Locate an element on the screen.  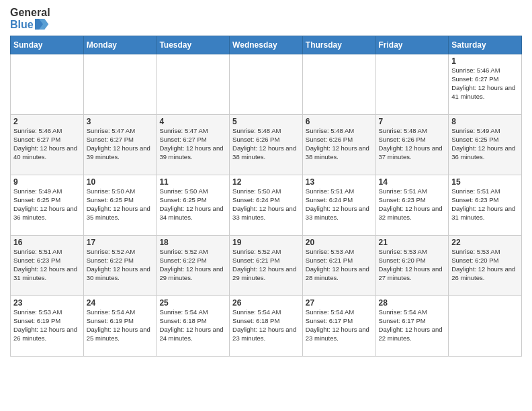
calendar-cell: 20Sunrise: 5:53 AM Sunset: 6:21 PM Dayli… is located at coordinates (339, 266).